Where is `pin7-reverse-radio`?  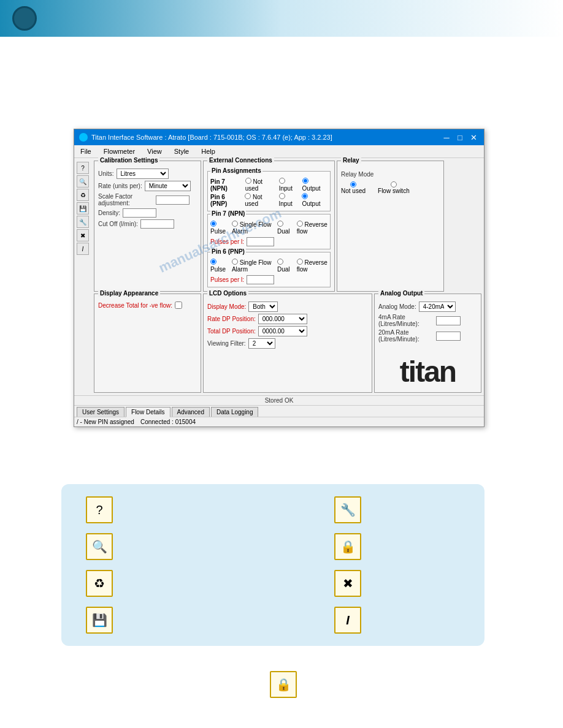
pin7-reverse-radio is located at coordinates (300, 224).